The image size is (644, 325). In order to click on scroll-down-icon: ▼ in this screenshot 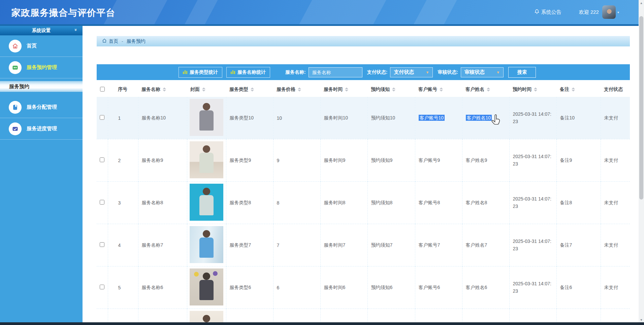, I will do `click(641, 320)`.